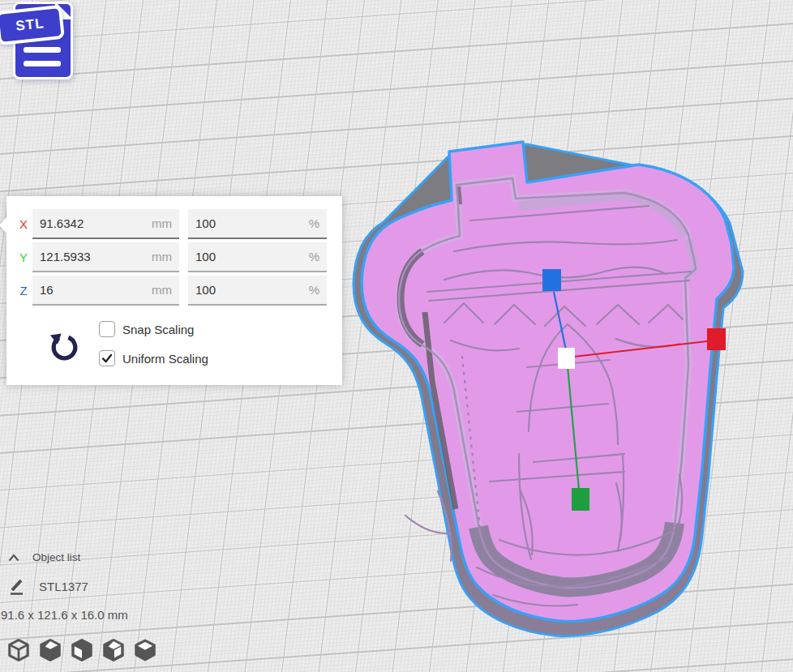 Image resolution: width=793 pixels, height=672 pixels. What do you see at coordinates (57, 558) in the screenshot?
I see `object-list-label: Object list` at bounding box center [57, 558].